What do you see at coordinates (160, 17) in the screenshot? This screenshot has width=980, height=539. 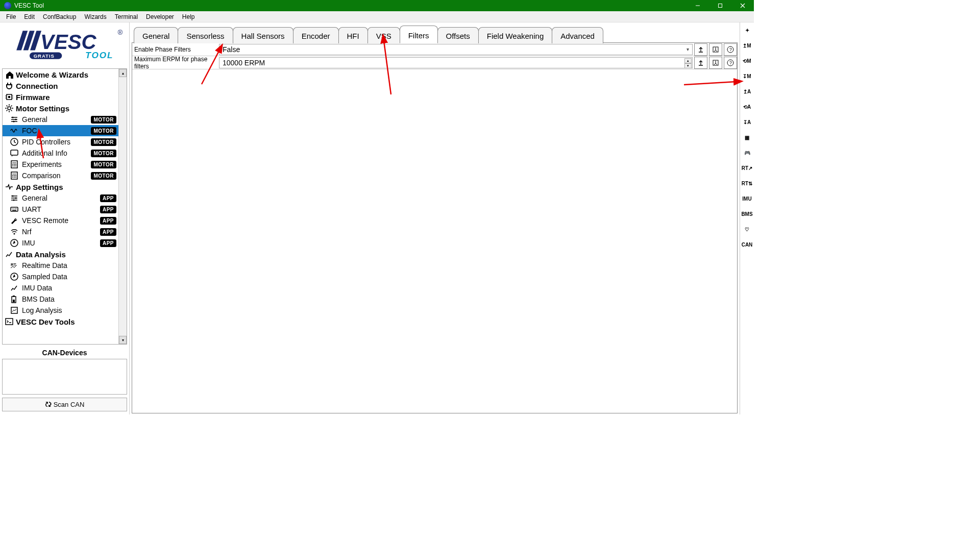 I see `menu-developer: Developer` at bounding box center [160, 17].